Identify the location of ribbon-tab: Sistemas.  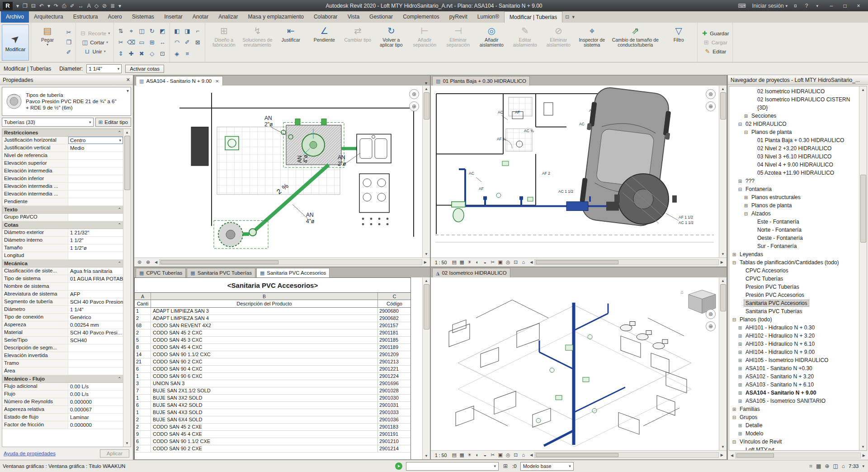
(143, 17).